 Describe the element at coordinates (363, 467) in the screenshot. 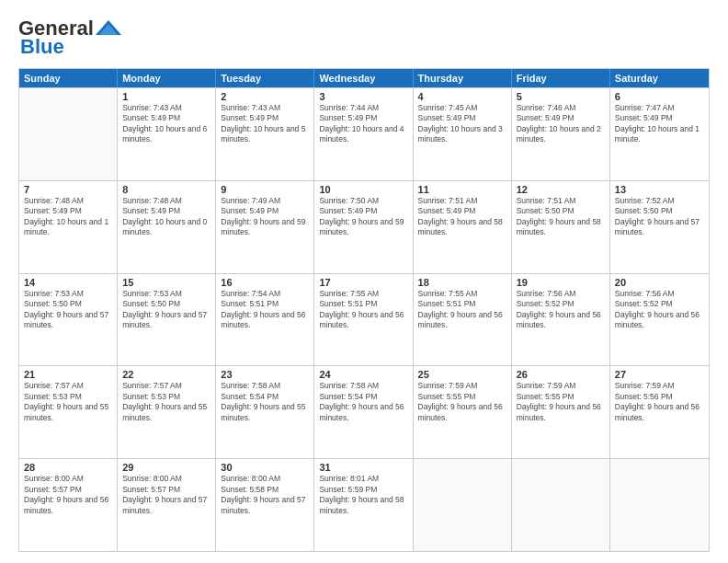

I see `day-number: 31` at that location.